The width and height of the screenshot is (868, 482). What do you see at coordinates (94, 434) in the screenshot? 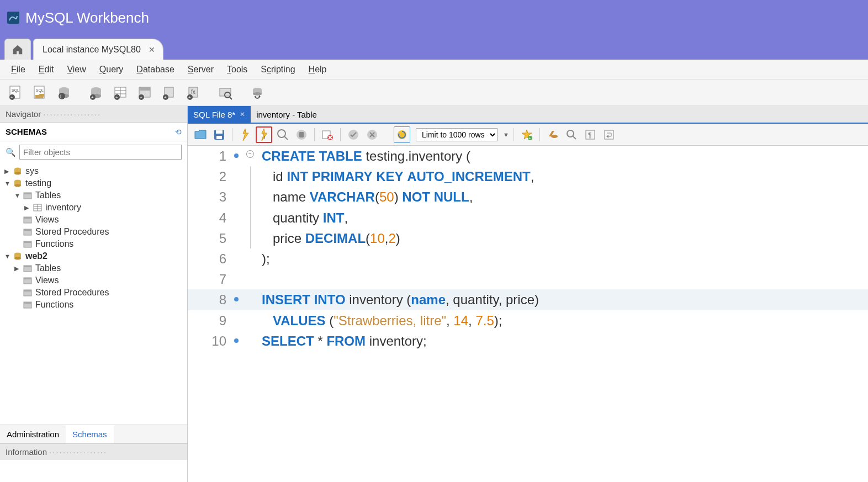
I see `navigator-bottom-tabs: Administration Schemas` at bounding box center [94, 434].